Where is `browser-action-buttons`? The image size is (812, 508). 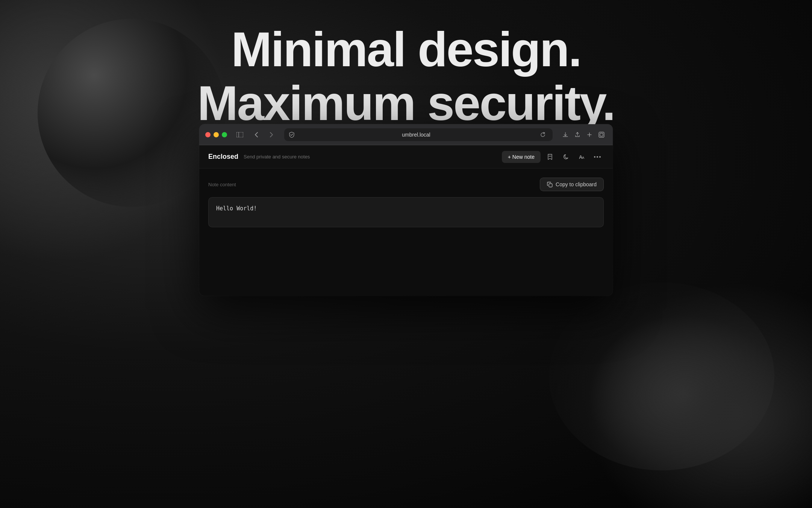 browser-action-buttons is located at coordinates (583, 135).